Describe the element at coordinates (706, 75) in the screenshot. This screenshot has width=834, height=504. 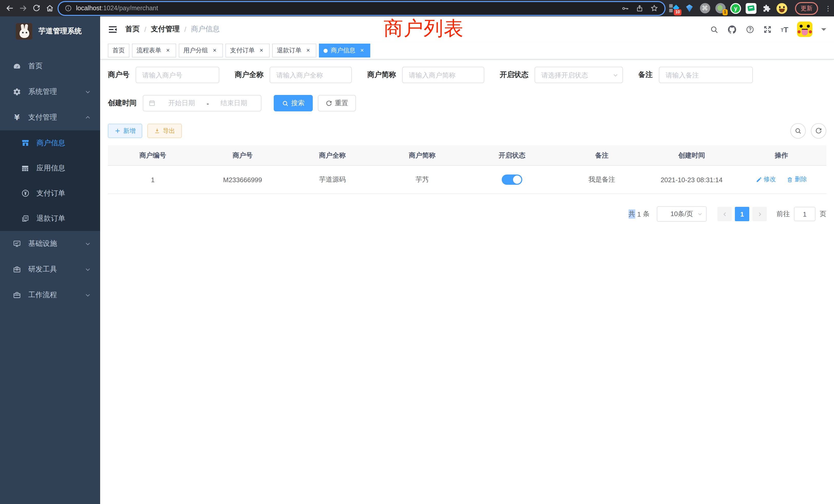
I see `remark-input` at that location.